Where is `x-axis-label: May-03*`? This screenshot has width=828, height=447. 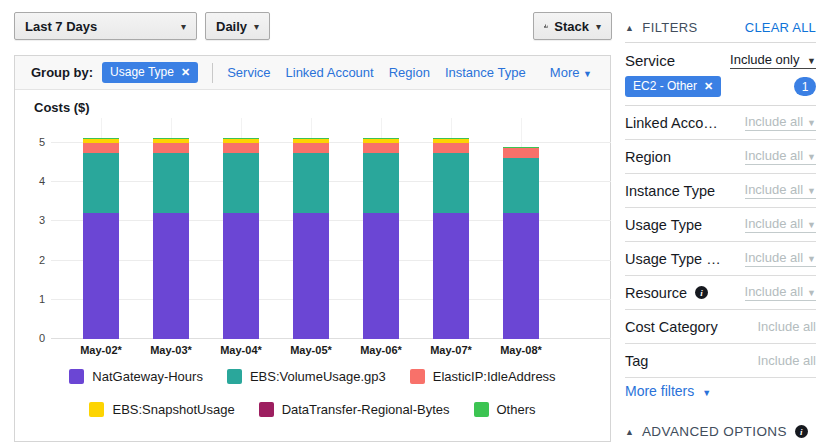 x-axis-label: May-03* is located at coordinates (171, 350).